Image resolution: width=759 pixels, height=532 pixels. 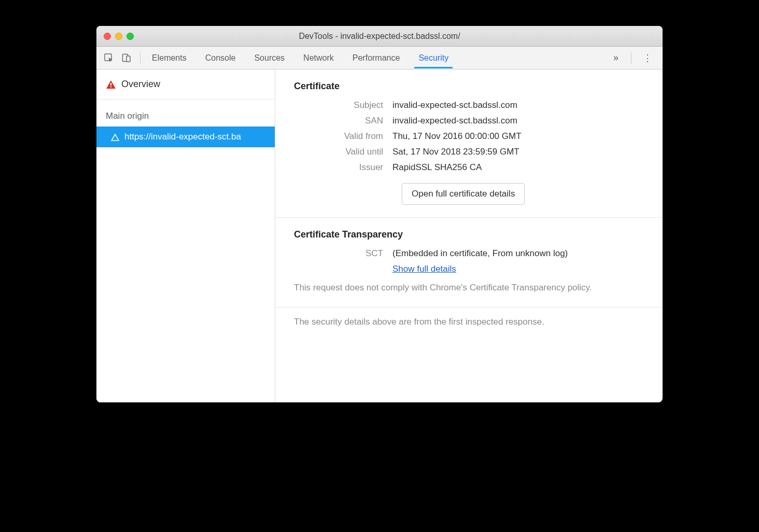 I want to click on zoom-window-button, so click(x=130, y=36).